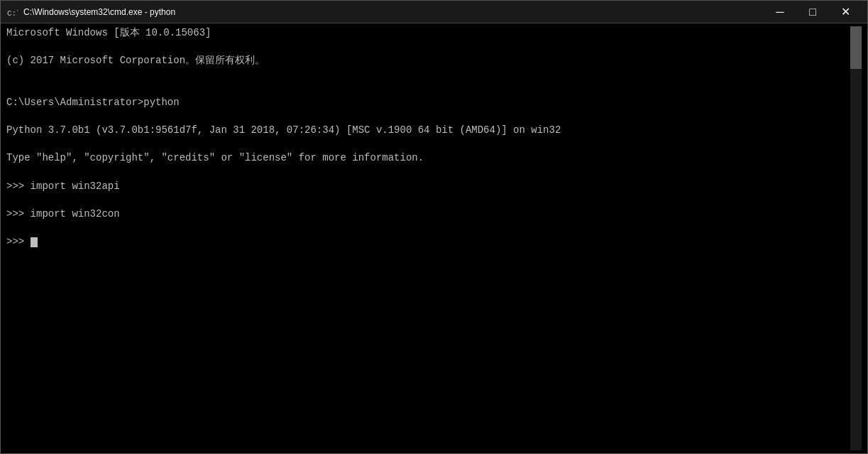 Image resolution: width=868 pixels, height=454 pixels. What do you see at coordinates (813, 12) in the screenshot?
I see `window-controls: ─ □ ✕` at bounding box center [813, 12].